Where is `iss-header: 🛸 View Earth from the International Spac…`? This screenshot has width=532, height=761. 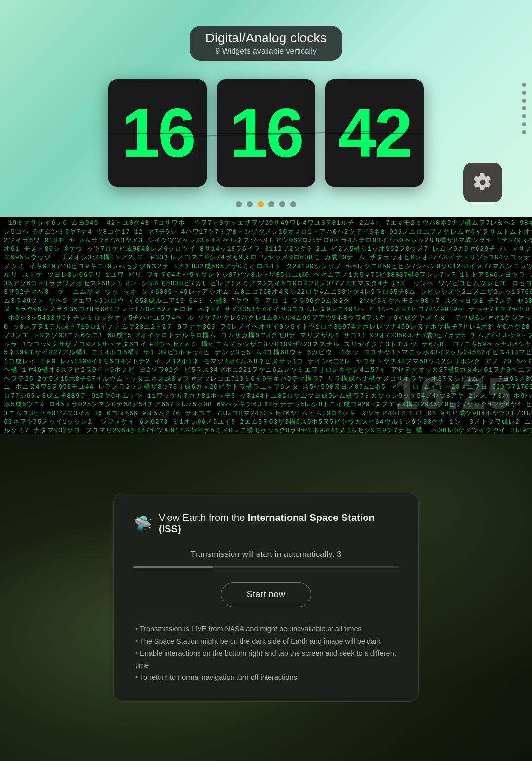 iss-header: 🛸 View Earth from the International Spac… is located at coordinates (266, 523).